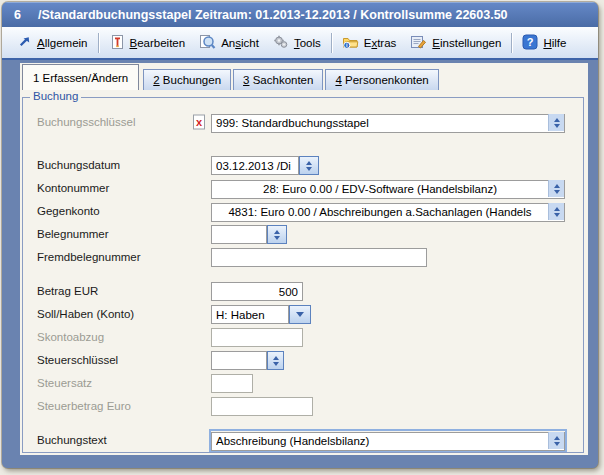  What do you see at coordinates (86, 314) in the screenshot?
I see `label-soll-haben: Soll/Haben (Konto)` at bounding box center [86, 314].